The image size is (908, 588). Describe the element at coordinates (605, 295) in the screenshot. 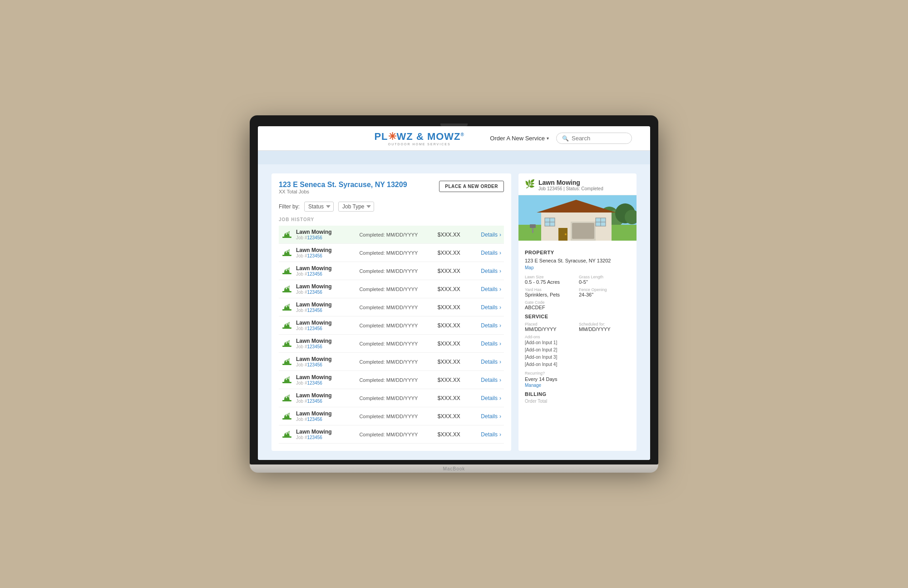

I see `fence-opening-value: 24-36"` at that location.